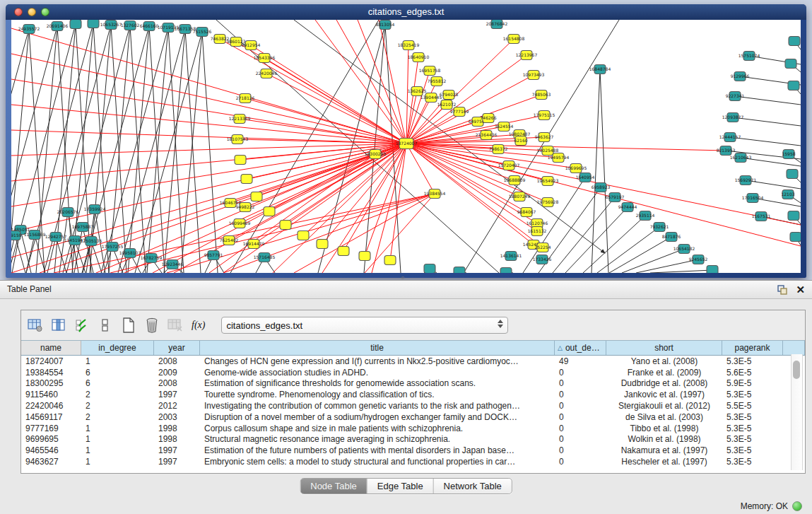 Image resolution: width=812 pixels, height=514 pixels. What do you see at coordinates (252, 45) in the screenshot?
I see `graph-node: 8912954` at bounding box center [252, 45].